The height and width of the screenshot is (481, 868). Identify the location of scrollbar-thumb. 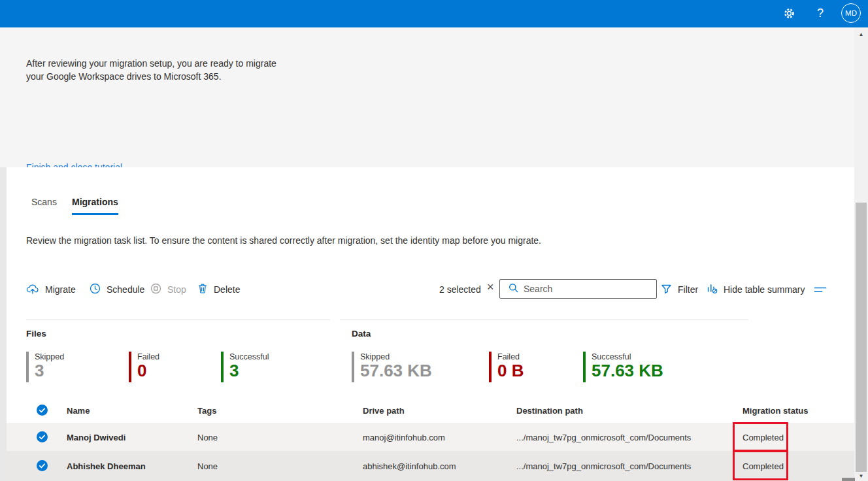
(861, 337).